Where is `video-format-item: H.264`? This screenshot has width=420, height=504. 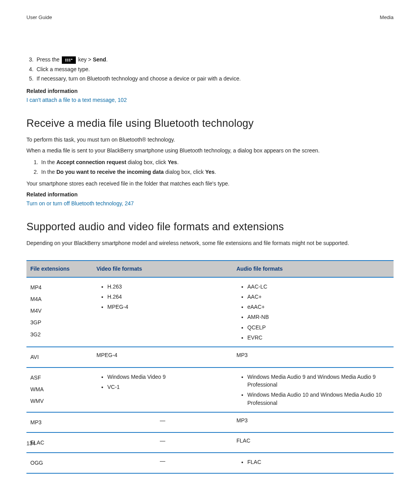 video-format-item: H.264 is located at coordinates (168, 297).